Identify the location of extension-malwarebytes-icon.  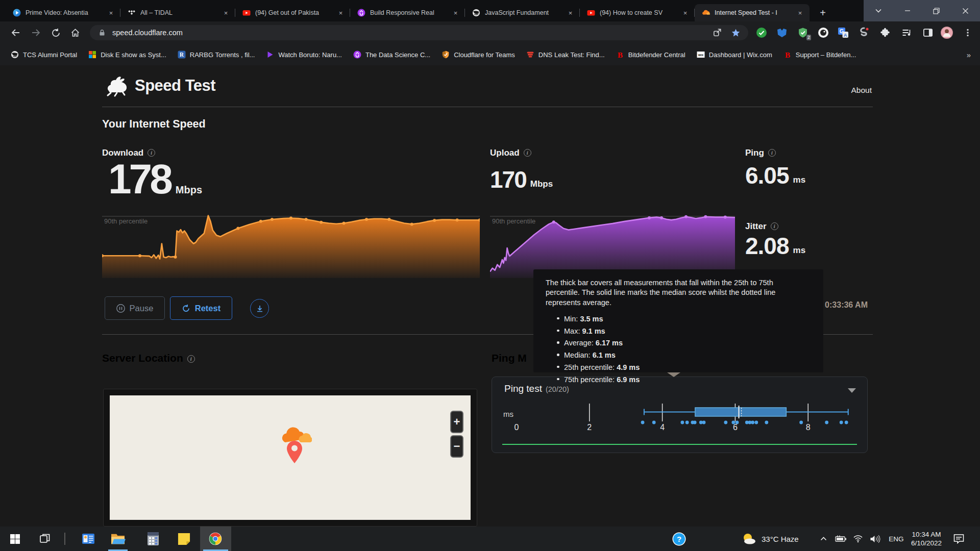
(782, 33).